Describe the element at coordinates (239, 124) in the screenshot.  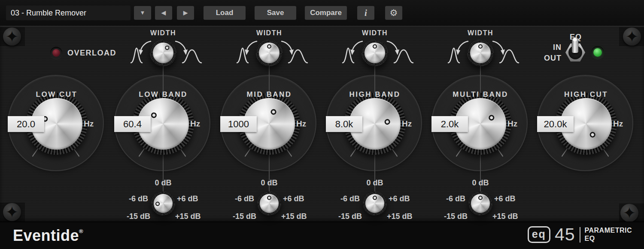
I see `frequency-value: 1000` at that location.